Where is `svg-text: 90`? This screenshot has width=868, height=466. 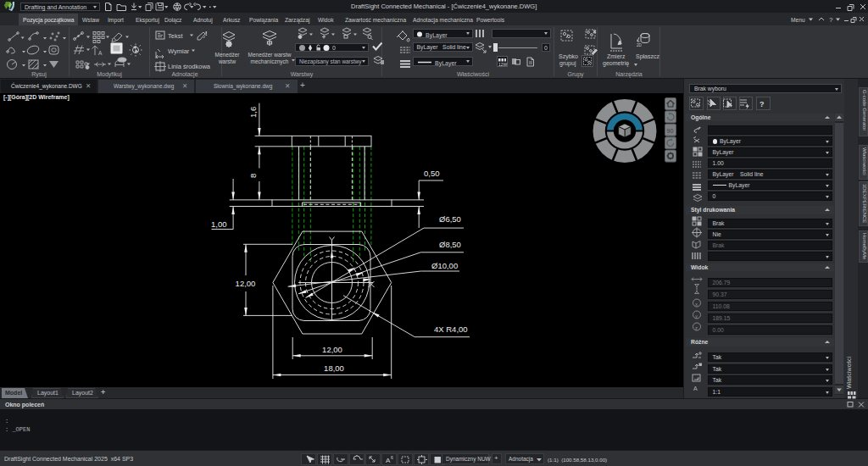
svg-text: 90 is located at coordinates (670, 130).